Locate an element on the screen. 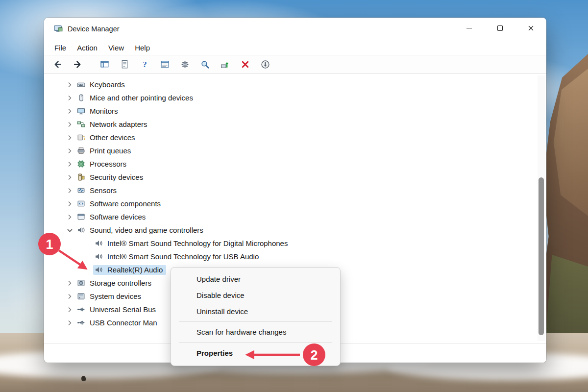 This screenshot has height=392, width=588. forward-icon is located at coordinates (77, 65).